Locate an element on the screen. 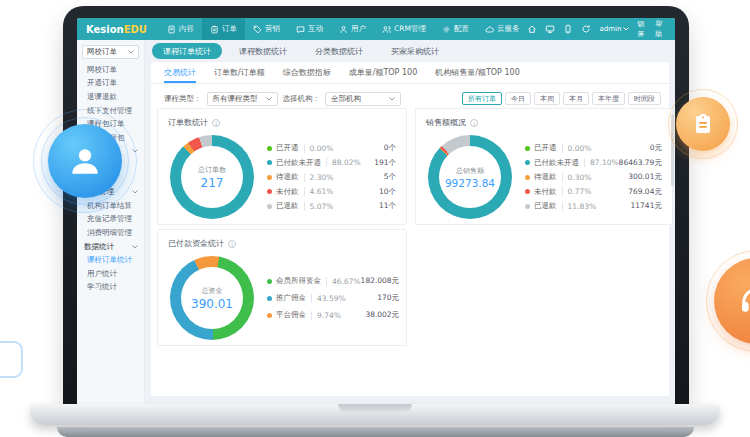 This screenshot has width=750, height=437. help-link: 帮助 is located at coordinates (660, 29).